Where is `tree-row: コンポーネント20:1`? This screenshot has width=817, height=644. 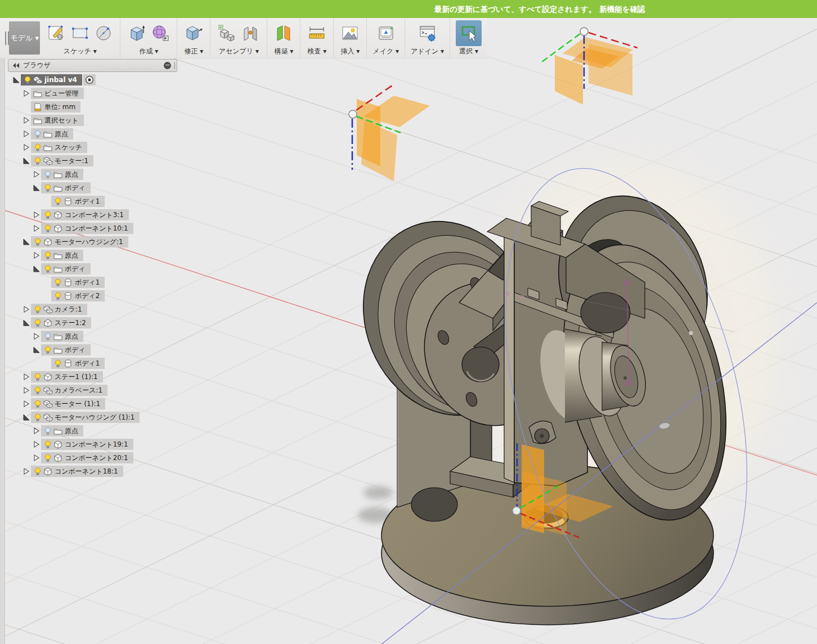 tree-row: コンポーネント20:1 is located at coordinates (70, 458).